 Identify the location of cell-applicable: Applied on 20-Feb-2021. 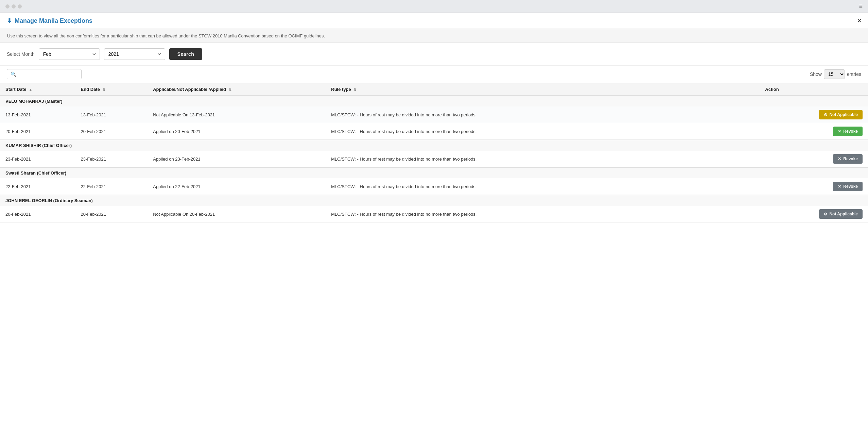
(237, 132).